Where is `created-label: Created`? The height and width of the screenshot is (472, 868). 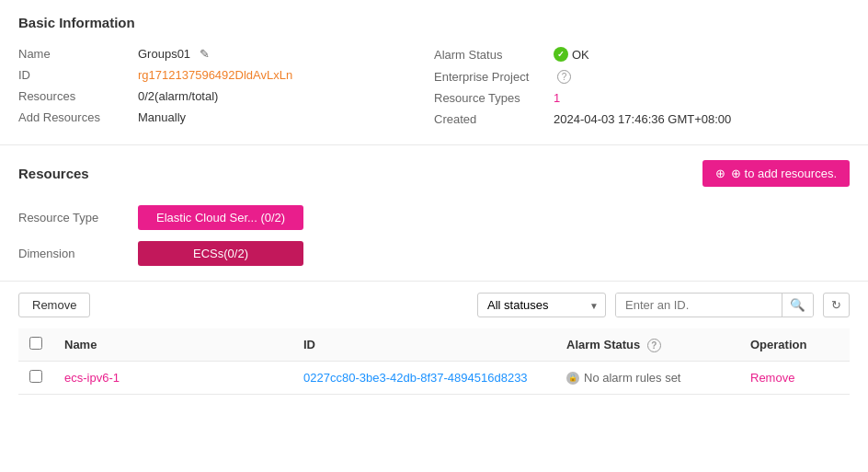 created-label: Created is located at coordinates (494, 120).